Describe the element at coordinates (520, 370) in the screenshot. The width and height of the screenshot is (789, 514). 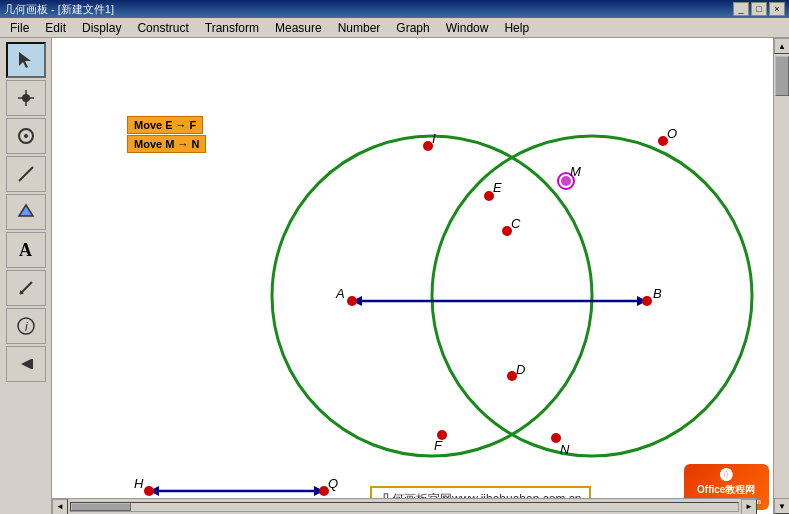
I see `svg-text: D` at that location.